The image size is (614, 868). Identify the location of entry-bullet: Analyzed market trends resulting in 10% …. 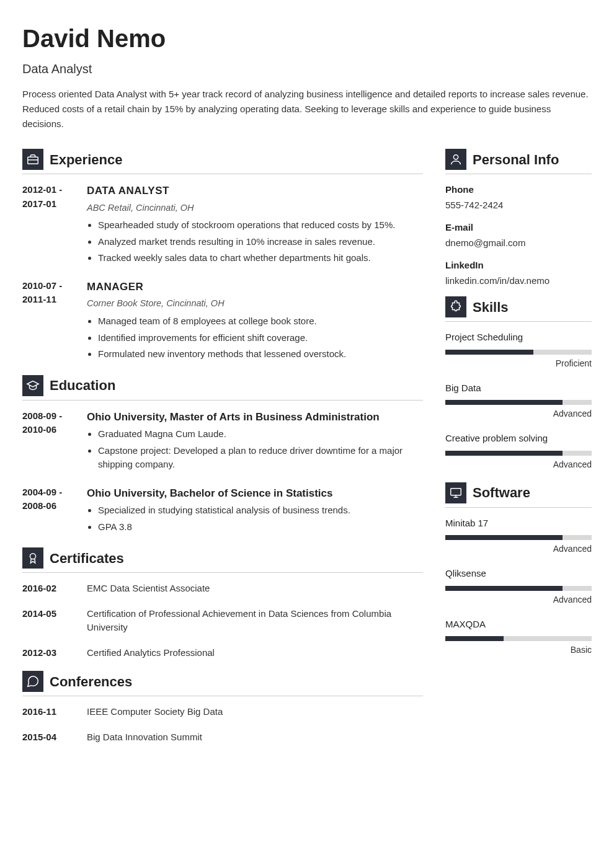
(260, 242).